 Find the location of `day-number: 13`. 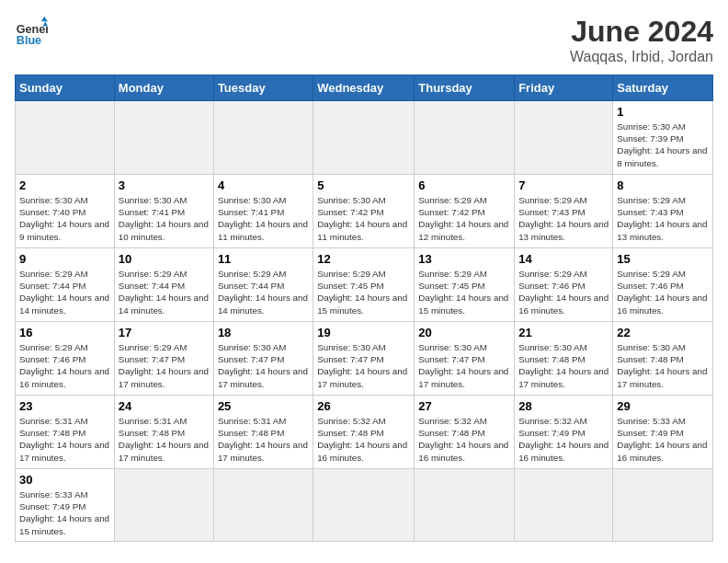

day-number: 13 is located at coordinates (464, 259).